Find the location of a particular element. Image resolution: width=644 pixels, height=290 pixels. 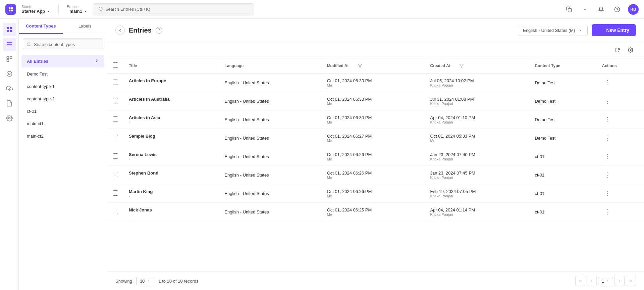

row-created-at: Jul 31, 2024 01:08 PM Kritika Poojari is located at coordinates (477, 101).